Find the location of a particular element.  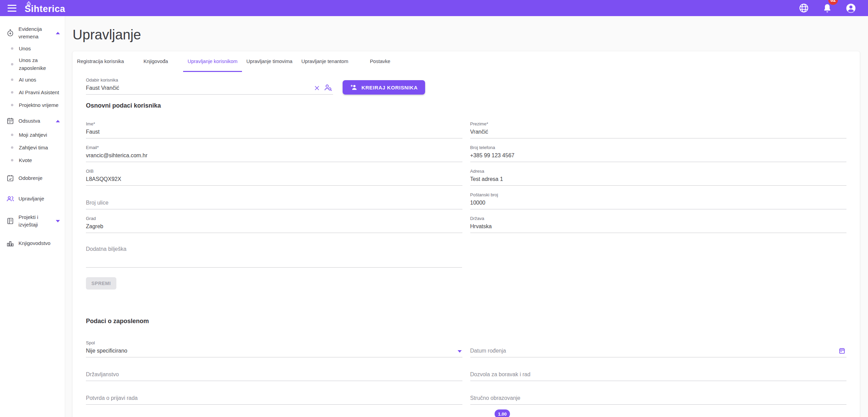

strucno-obrazovanje-input is located at coordinates (659, 396).